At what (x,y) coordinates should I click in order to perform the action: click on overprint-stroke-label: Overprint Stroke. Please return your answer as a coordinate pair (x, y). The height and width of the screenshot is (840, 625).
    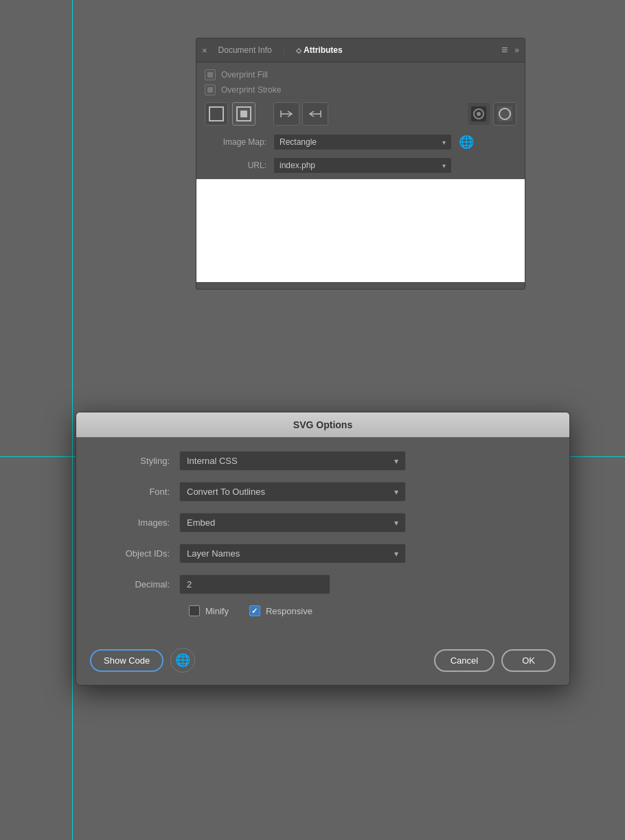
    Looking at the image, I should click on (251, 90).